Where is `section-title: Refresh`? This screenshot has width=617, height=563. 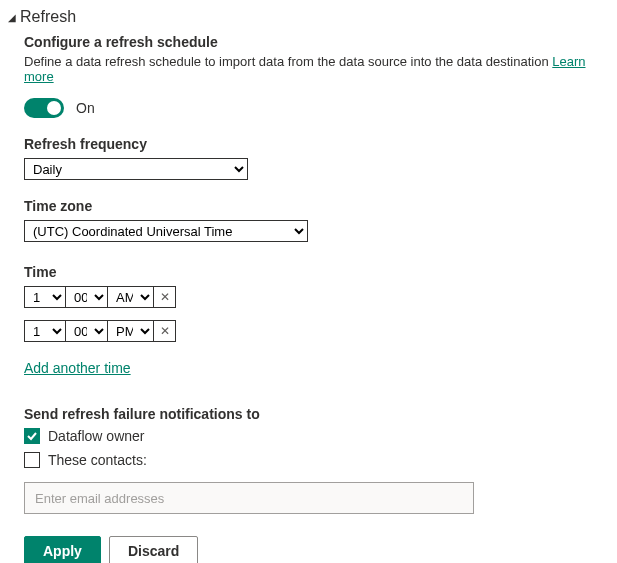 section-title: Refresh is located at coordinates (48, 17).